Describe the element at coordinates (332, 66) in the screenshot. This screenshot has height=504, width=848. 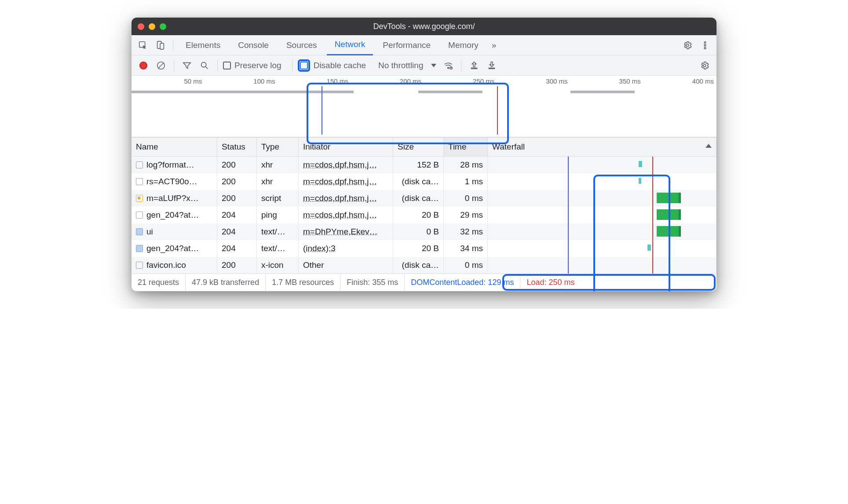
I see `disable-cache-checkbox: Disable cache` at that location.